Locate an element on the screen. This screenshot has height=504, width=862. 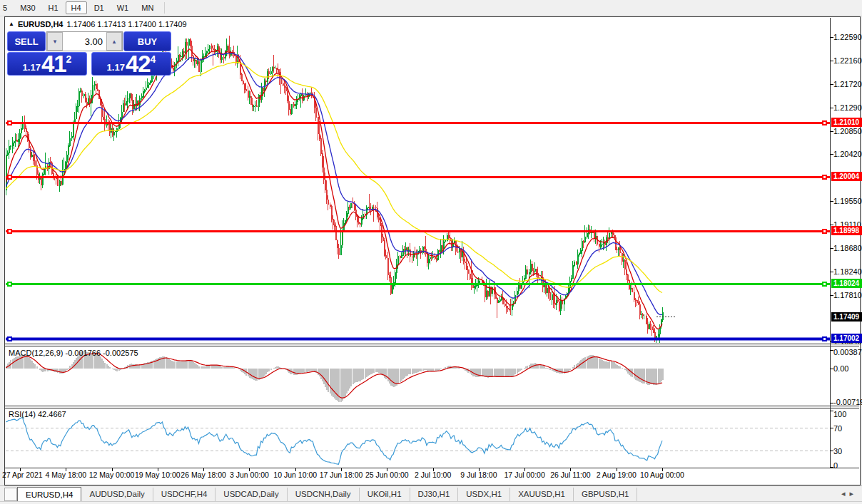
price-badge-1.21010: 1.21010 is located at coordinates (846, 123).